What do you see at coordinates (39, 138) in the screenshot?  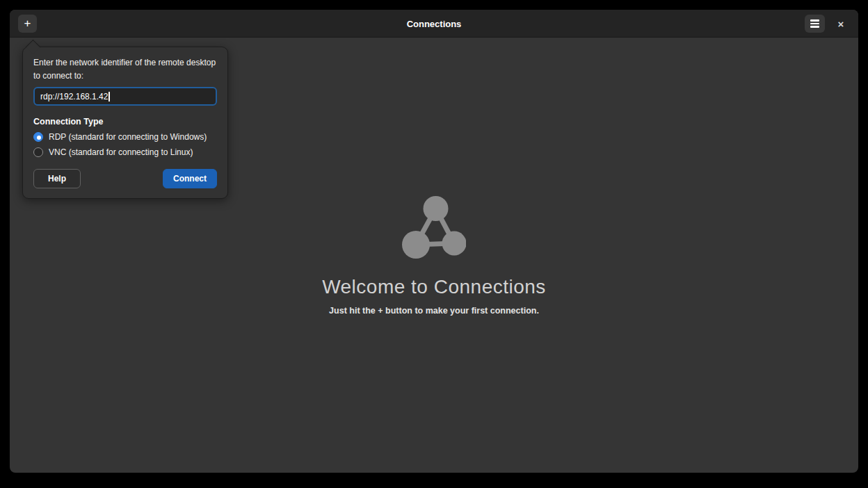 I see `radio-dot` at bounding box center [39, 138].